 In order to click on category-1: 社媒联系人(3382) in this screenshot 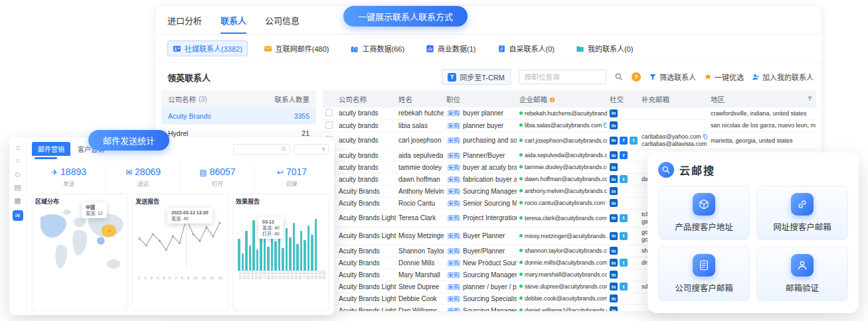, I will do `click(207, 48)`.